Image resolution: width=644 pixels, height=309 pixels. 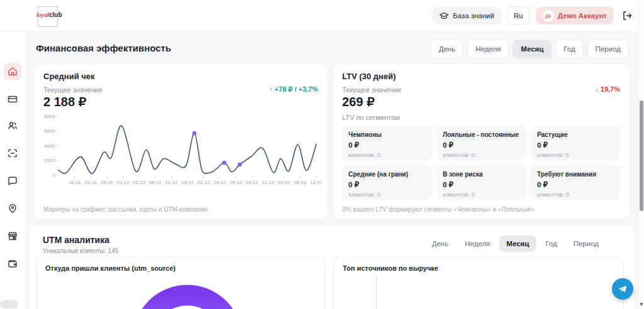 What do you see at coordinates (444, 16) in the screenshot?
I see `graduation-cap-icon` at bounding box center [444, 16].